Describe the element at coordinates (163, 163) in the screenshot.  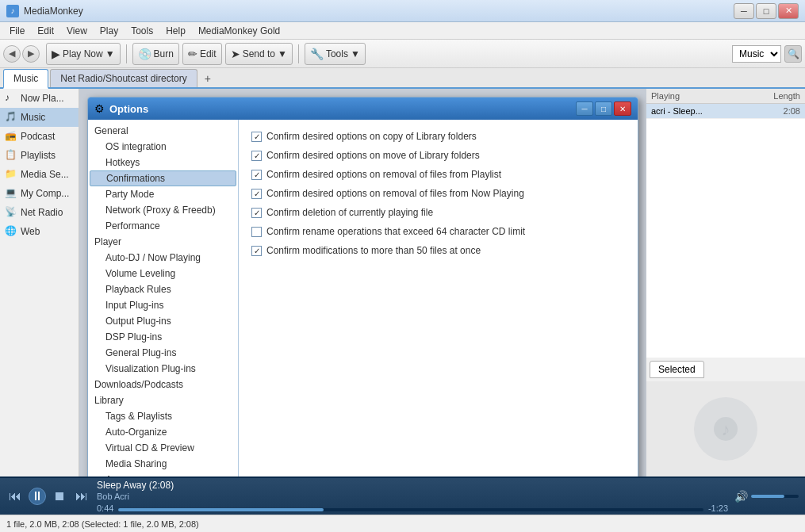
I see `tree-item-hotkeys: Hotkeys` at that location.